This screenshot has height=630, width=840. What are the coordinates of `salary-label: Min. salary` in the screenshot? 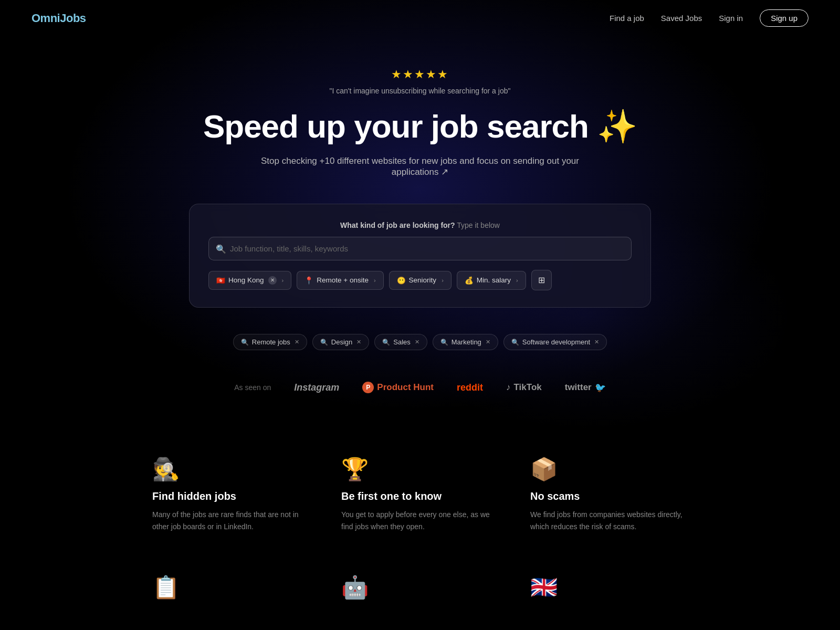 It's located at (494, 280).